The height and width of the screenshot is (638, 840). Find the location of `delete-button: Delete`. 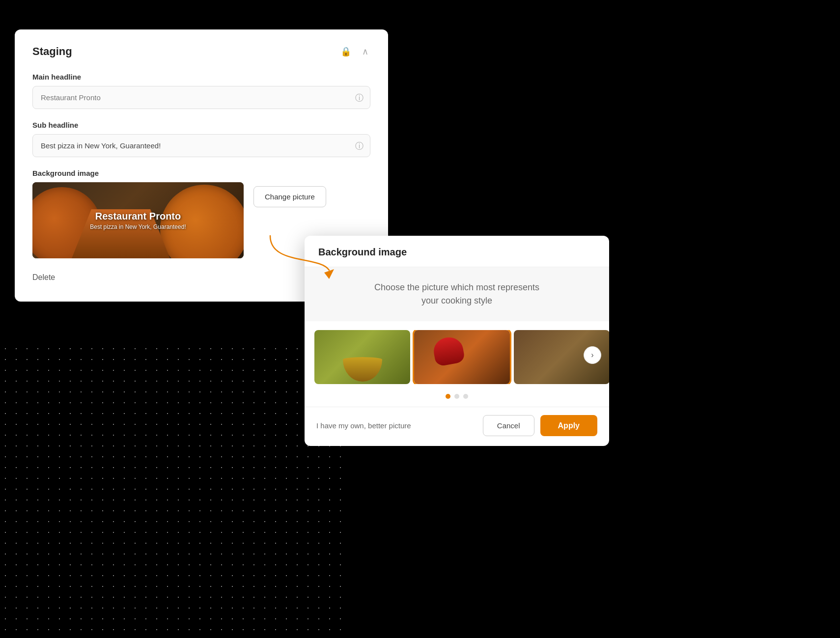

delete-button: Delete is located at coordinates (44, 277).